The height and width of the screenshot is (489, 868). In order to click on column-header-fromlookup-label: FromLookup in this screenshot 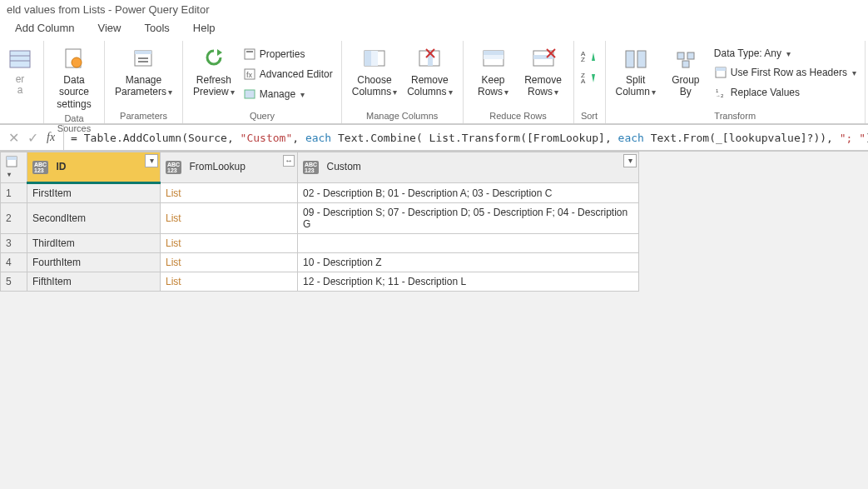, I will do `click(218, 167)`.